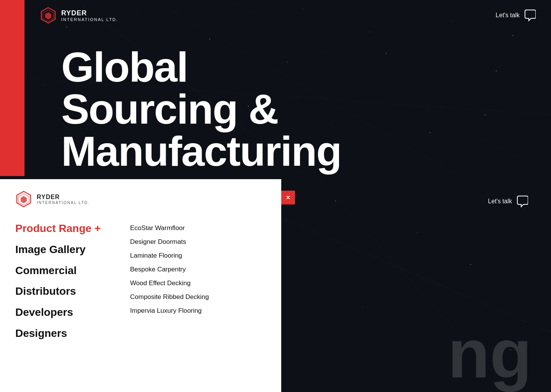  I want to click on nav-right-submenu: EcoStar WarmfloorDesigner DoormatsLamina…, so click(198, 302).